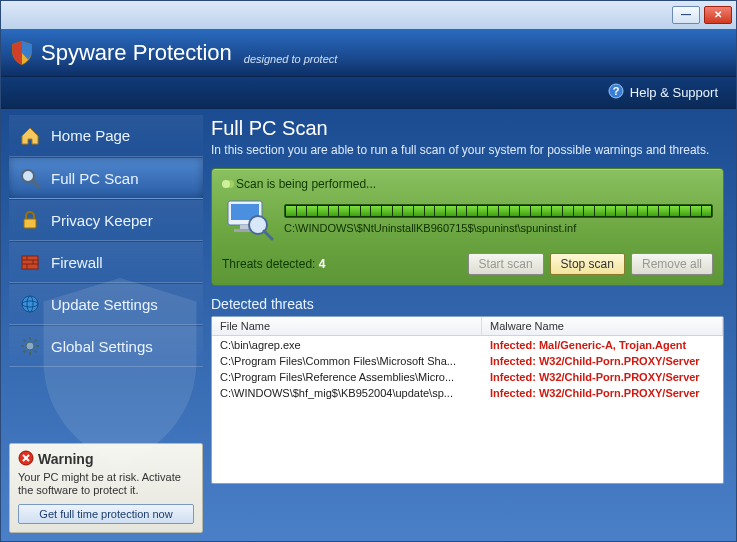 Image resolution: width=737 pixels, height=542 pixels. What do you see at coordinates (674, 92) in the screenshot?
I see `help-support-link: Help & Support` at bounding box center [674, 92].